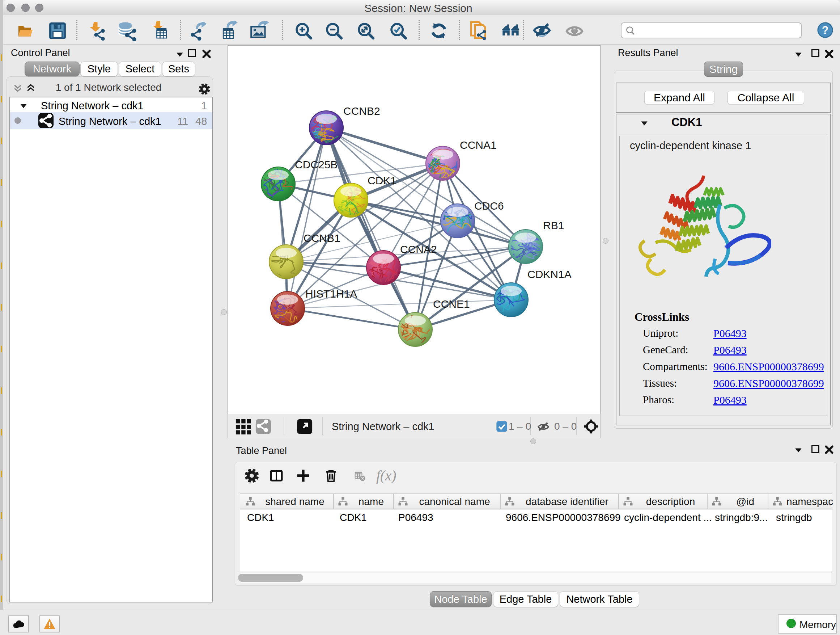 Image resolution: width=840 pixels, height=635 pixels. Describe the element at coordinates (478, 145) in the screenshot. I see `svg-text: CCNA1` at that location.